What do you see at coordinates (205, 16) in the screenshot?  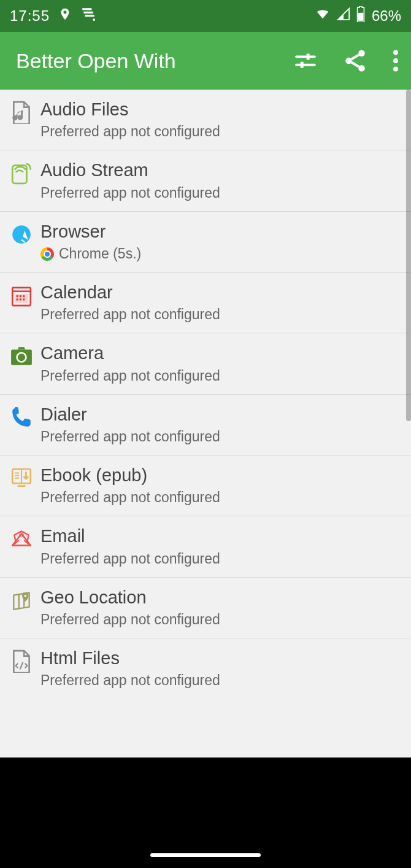 I see `status-bar: 17:55 66%` at bounding box center [205, 16].